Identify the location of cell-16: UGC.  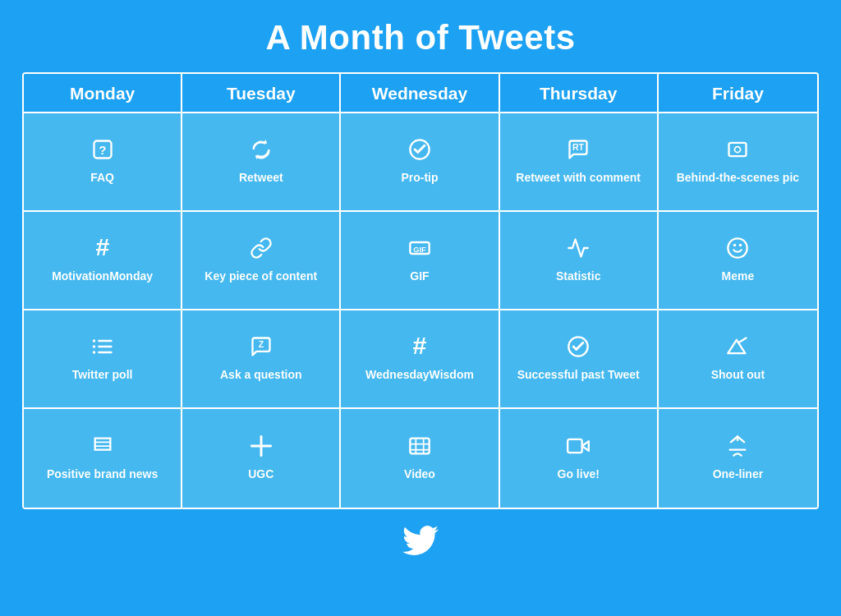
(261, 458).